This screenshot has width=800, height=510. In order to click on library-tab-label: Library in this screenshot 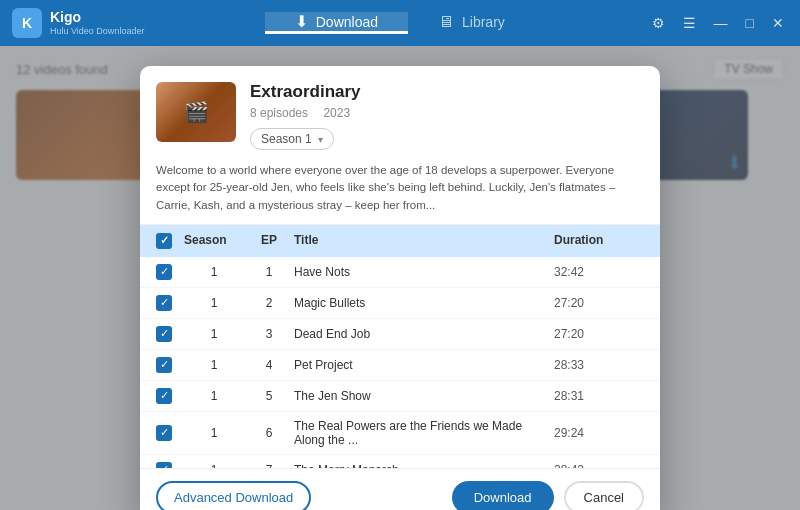, I will do `click(484, 22)`.